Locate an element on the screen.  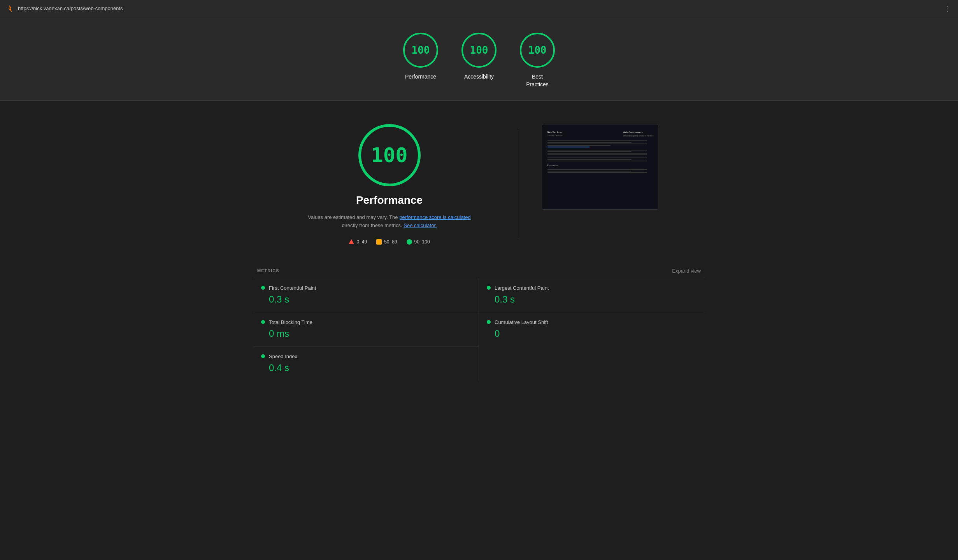
desc-prefix: Values are estimated and may vary. The is located at coordinates (353, 217).